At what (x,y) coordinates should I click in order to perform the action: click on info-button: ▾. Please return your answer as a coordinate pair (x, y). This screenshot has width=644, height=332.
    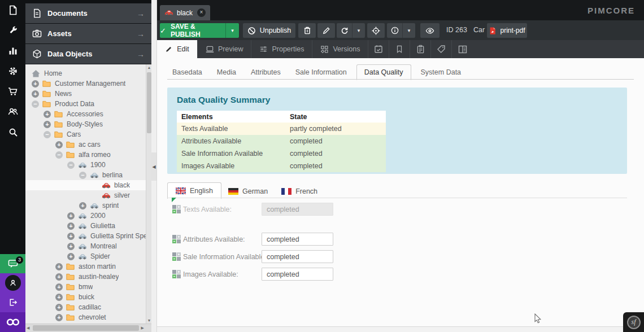
    Looking at the image, I should click on (401, 30).